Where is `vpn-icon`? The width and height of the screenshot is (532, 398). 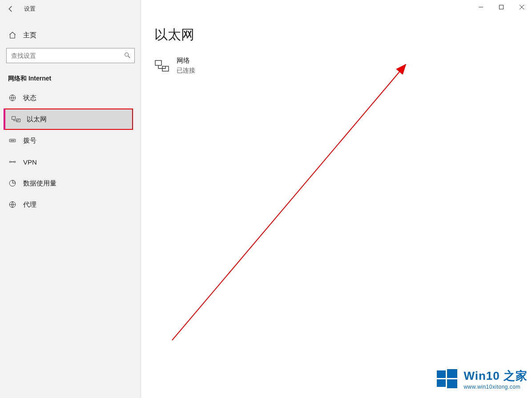 vpn-icon is located at coordinates (12, 162).